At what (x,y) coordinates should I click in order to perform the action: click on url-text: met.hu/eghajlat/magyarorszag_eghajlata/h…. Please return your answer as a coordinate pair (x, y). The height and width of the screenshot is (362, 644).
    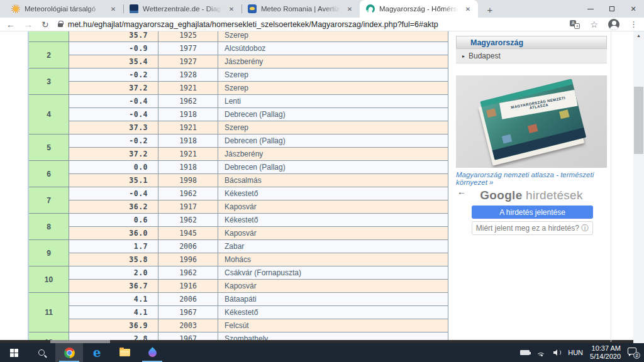
    Looking at the image, I should click on (253, 25).